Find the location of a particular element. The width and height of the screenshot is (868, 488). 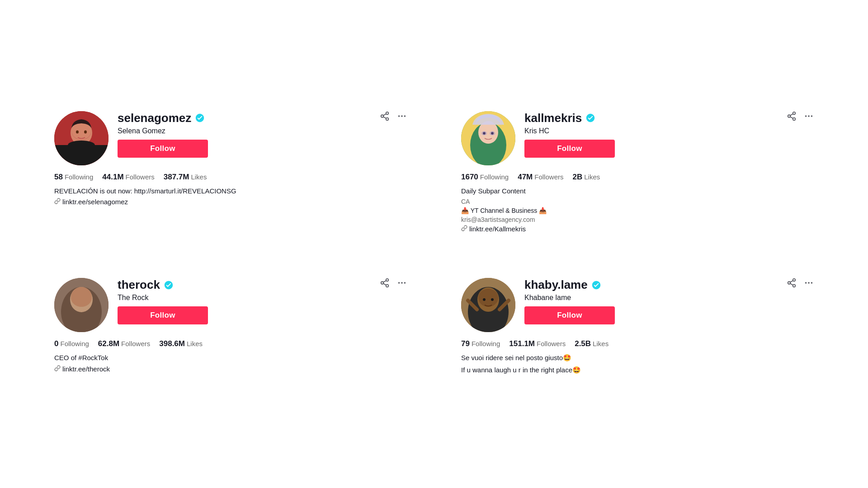

stats-row-kris: 1670 Following 47M Followers 2B Likes is located at coordinates (637, 177).